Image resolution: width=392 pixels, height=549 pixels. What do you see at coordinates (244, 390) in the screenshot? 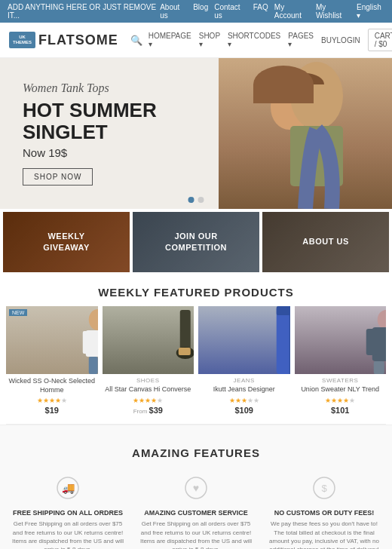
I see `product-name-3: Ikutt Jeans Designer` at bounding box center [244, 390].